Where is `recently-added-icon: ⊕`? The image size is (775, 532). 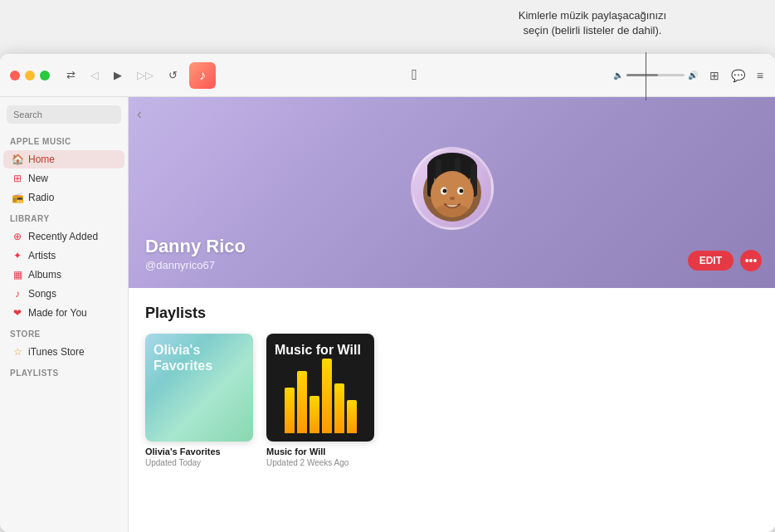
recently-added-icon: ⊕ is located at coordinates (17, 237).